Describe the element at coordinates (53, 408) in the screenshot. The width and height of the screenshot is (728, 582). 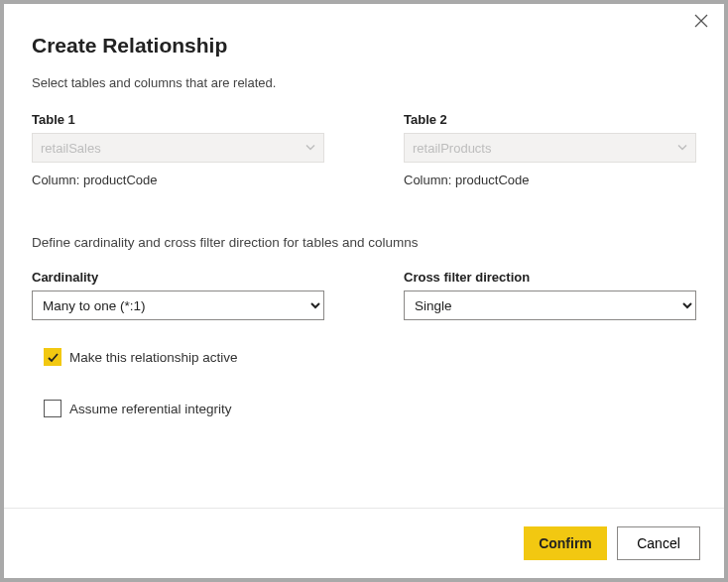
I see `integrity-checkbox` at that location.